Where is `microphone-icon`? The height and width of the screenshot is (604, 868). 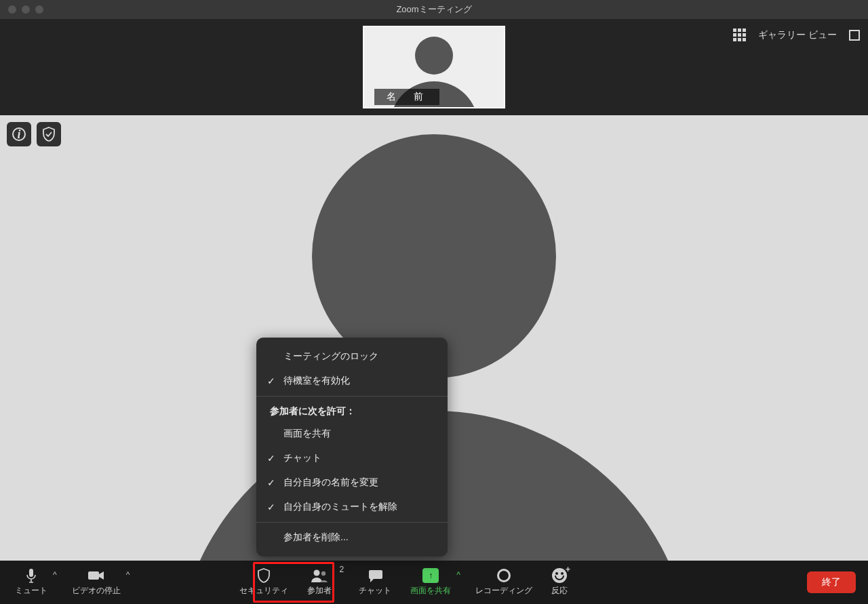 microphone-icon is located at coordinates (31, 576).